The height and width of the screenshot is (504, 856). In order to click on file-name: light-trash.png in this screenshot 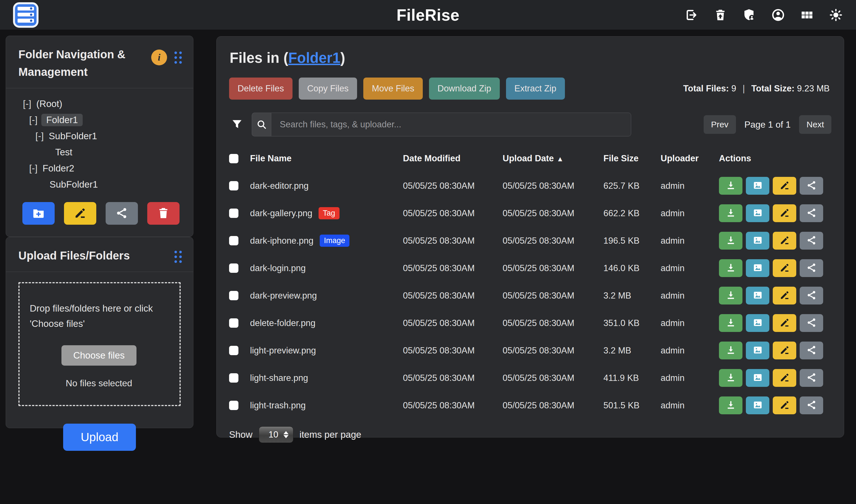, I will do `click(278, 406)`.